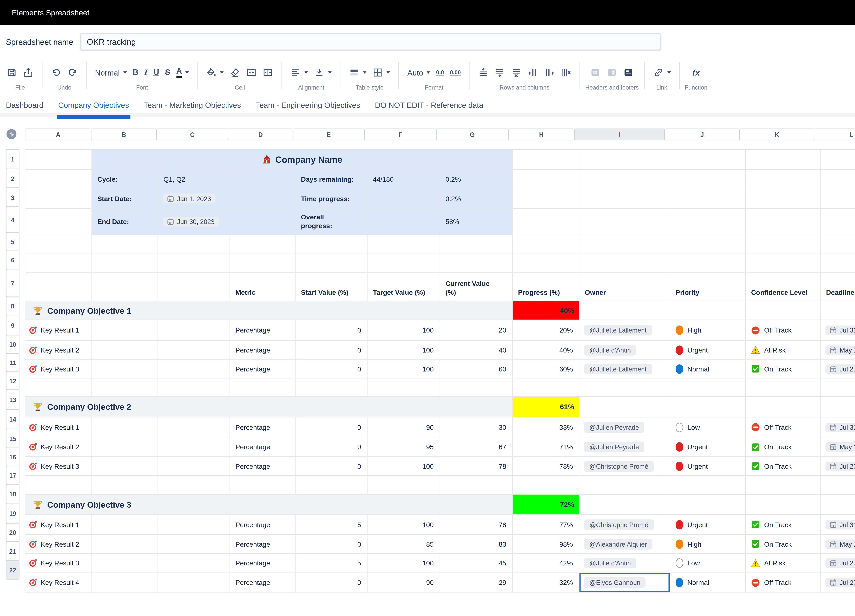 The height and width of the screenshot is (616, 855). Describe the element at coordinates (838, 287) in the screenshot. I see `cell-L7: Deadline` at that location.